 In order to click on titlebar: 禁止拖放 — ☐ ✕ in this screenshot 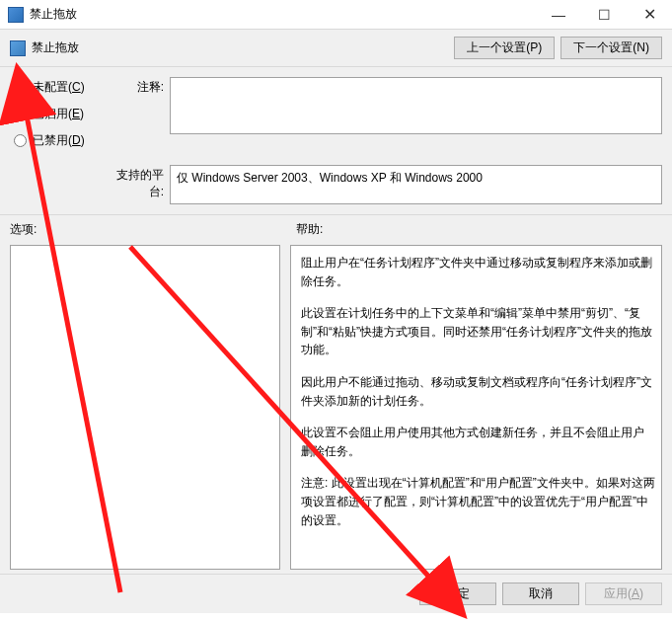, I will do `click(336, 15)`.